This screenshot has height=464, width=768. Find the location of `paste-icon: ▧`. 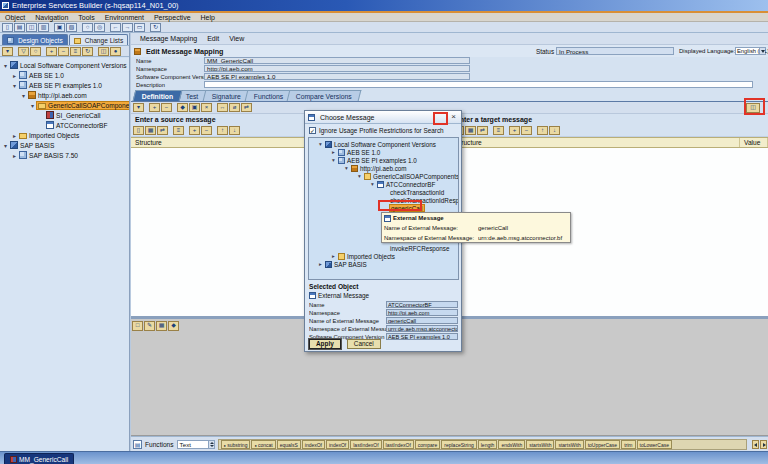

paste-icon: ▧ is located at coordinates (72, 28).